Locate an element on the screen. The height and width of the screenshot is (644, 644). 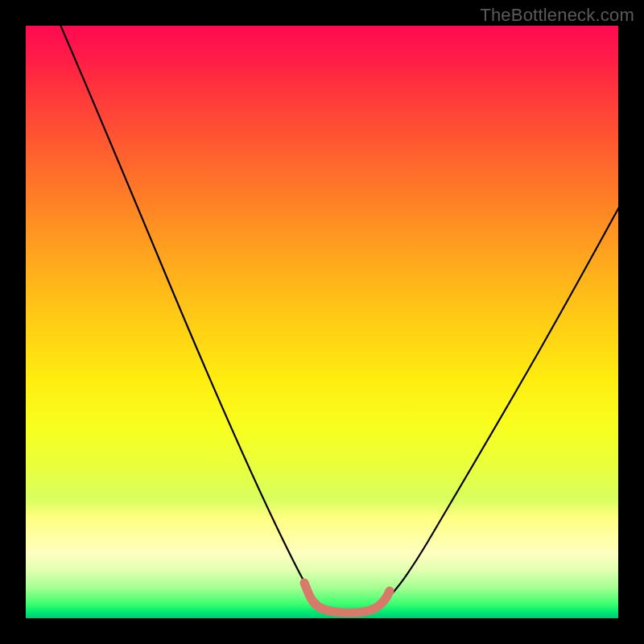
attribution-label: TheBottleneck.com is located at coordinates (557, 15).